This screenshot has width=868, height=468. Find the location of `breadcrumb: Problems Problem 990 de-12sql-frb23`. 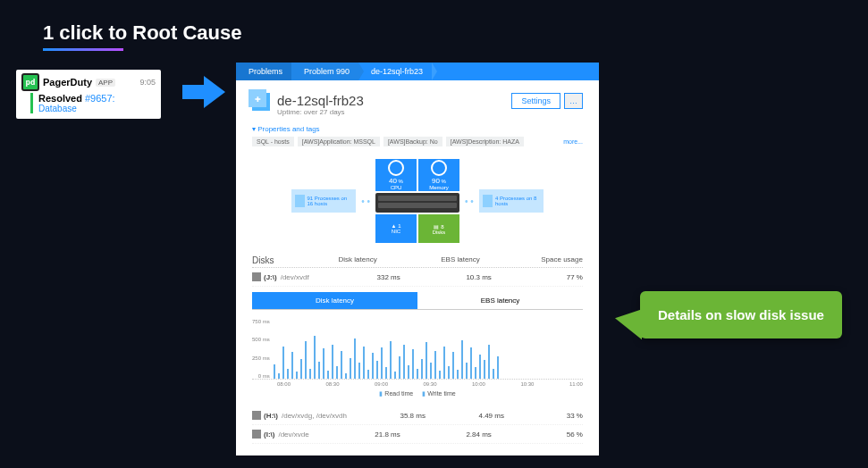

breadcrumb: Problems Problem 990 de-12sql-frb23 is located at coordinates (417, 71).